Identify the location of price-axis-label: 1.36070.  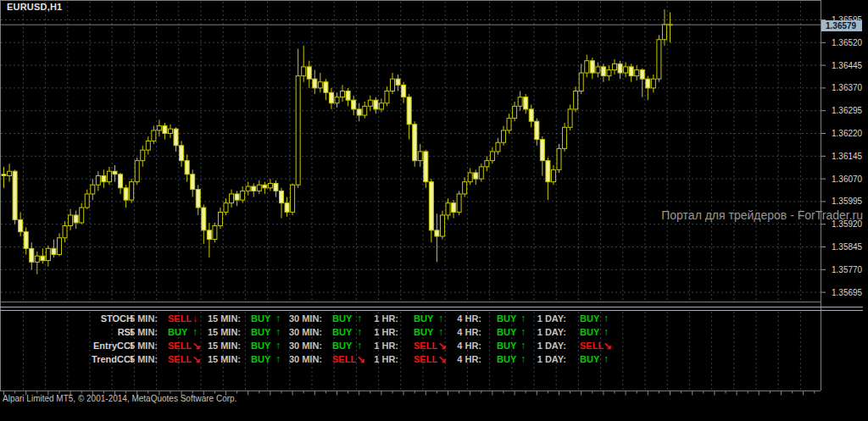
(848, 180).